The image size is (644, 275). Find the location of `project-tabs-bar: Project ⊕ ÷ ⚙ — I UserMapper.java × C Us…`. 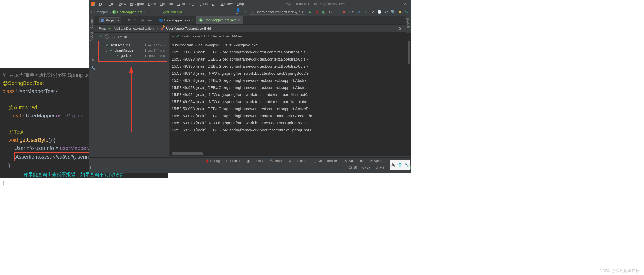

project-tabs-bar: Project ⊕ ÷ ⚙ — I UserMapper.java × C Us… is located at coordinates (250, 20).